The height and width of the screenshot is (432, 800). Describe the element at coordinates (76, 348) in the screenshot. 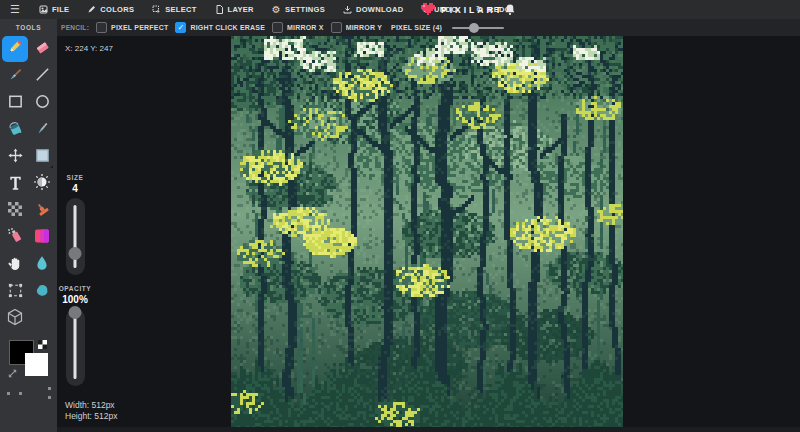

I see `opacity-slider` at that location.